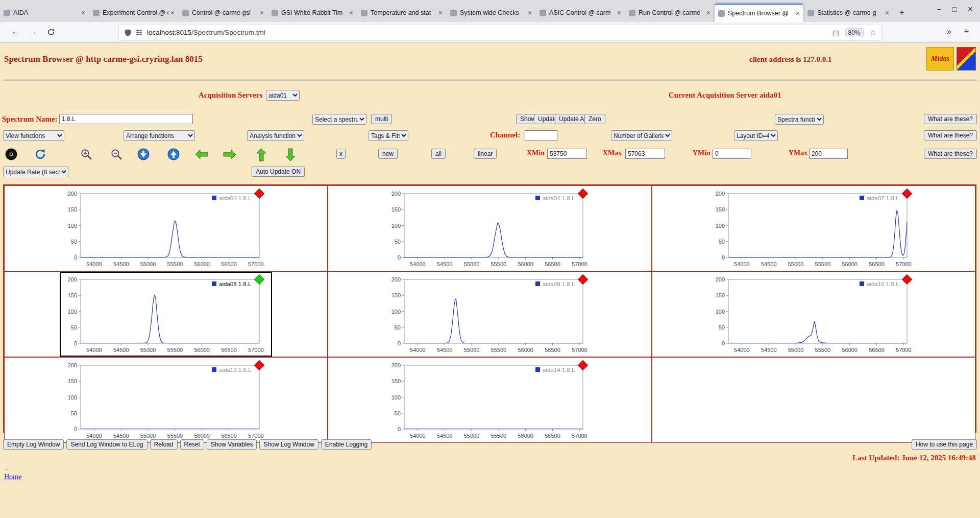 The height and width of the screenshot is (518, 980). What do you see at coordinates (854, 33) in the screenshot?
I see `zoom-level-badge: 80%` at bounding box center [854, 33].